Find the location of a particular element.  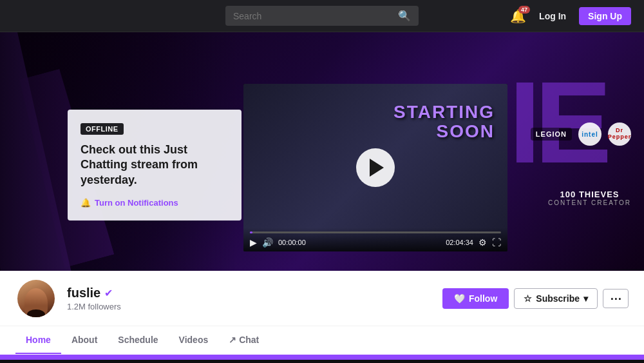

search-bar: 🔍 is located at coordinates (322, 15).